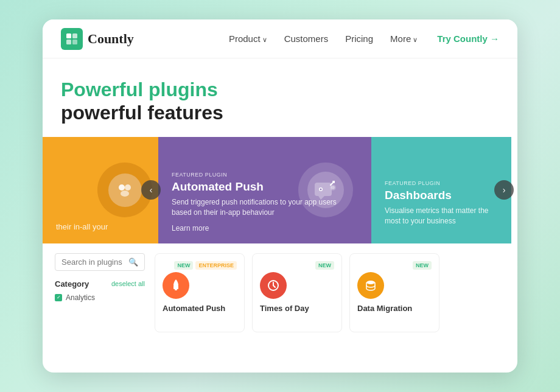 This screenshot has width=560, height=392. I want to click on badge-new-1: NEW, so click(184, 265).